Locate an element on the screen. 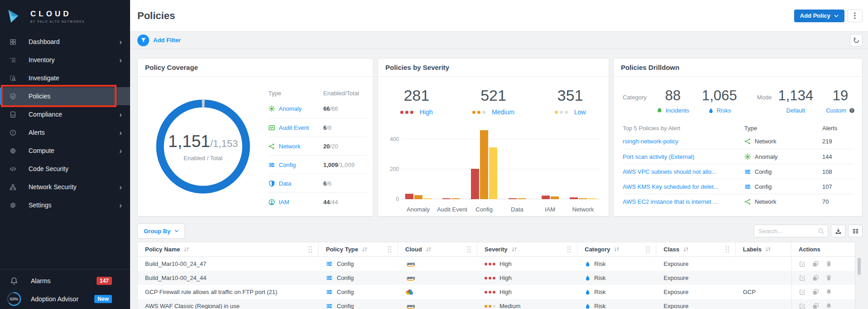 This screenshot has width=868, height=309. sidebar-item-settings: Settings› is located at coordinates (65, 205).